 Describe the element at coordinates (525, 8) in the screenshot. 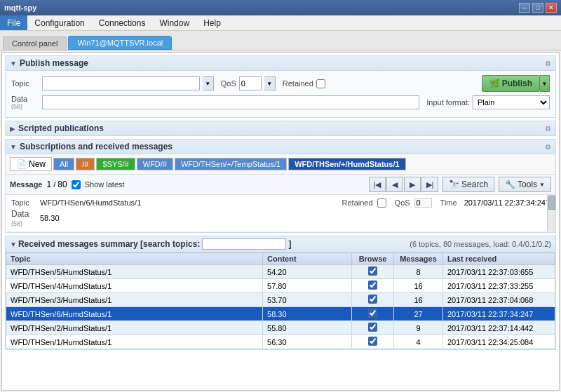

I see `minimize-button: ─` at that location.